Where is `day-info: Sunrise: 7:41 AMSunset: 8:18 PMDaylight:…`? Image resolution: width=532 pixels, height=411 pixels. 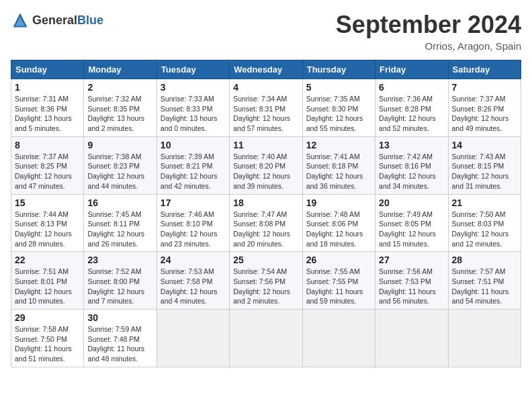 day-info: Sunrise: 7:41 AMSunset: 8:18 PMDaylight:… is located at coordinates (339, 172).